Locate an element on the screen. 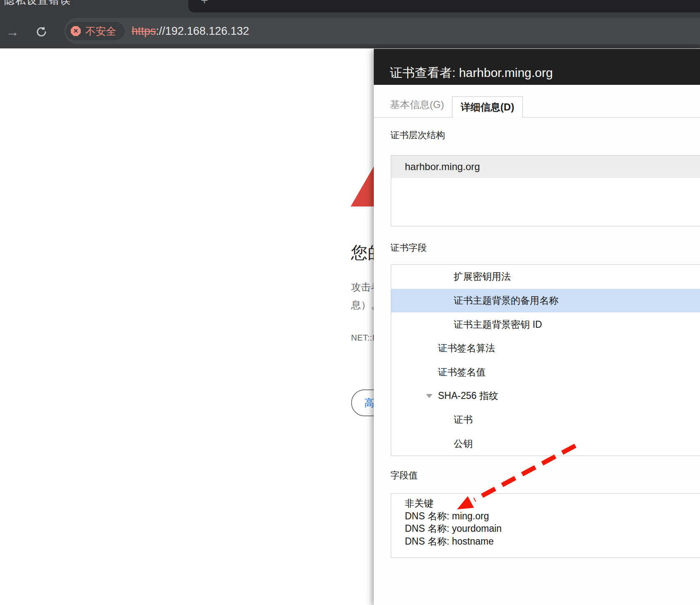 The height and width of the screenshot is (605, 700). tab-detail-info: 详细信息(D) is located at coordinates (488, 107).